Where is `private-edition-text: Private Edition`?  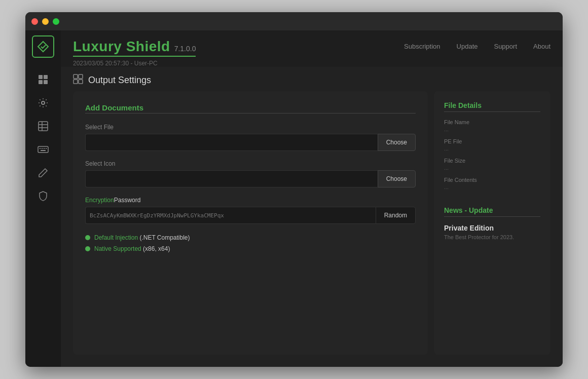
private-edition-text: Private Edition is located at coordinates (492, 228).